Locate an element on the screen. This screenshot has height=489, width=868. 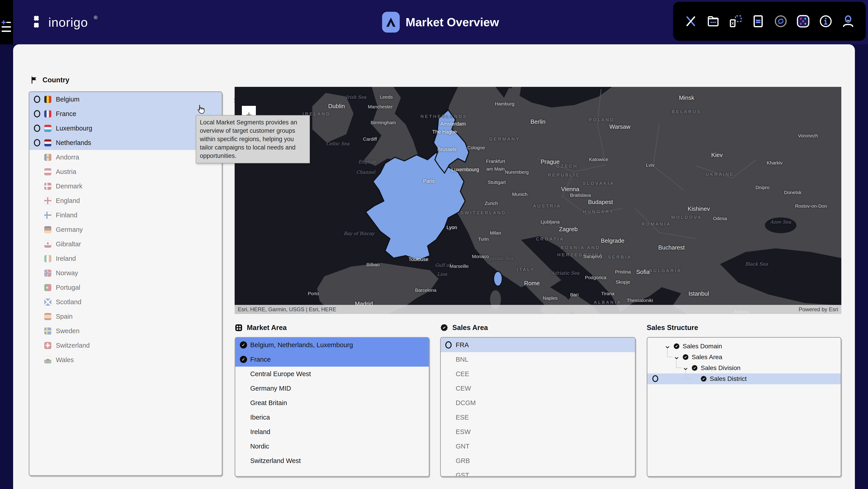
sales-area-row: ESW is located at coordinates (538, 432).